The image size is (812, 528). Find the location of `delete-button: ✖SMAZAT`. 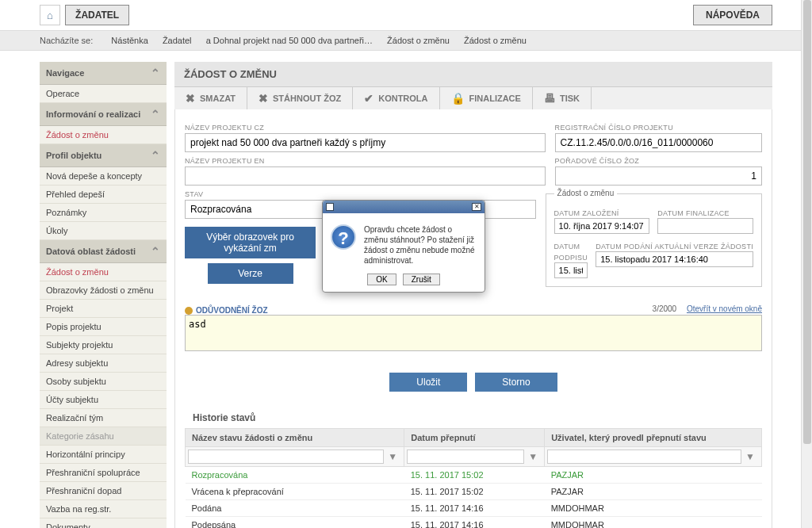

delete-button: ✖SMAZAT is located at coordinates (211, 98).